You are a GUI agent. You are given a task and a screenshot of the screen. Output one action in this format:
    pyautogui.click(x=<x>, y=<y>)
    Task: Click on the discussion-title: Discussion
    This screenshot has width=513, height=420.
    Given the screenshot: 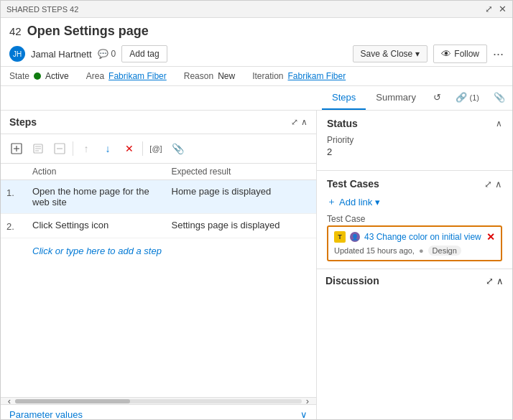 What is the action you would take?
    pyautogui.click(x=352, y=281)
    